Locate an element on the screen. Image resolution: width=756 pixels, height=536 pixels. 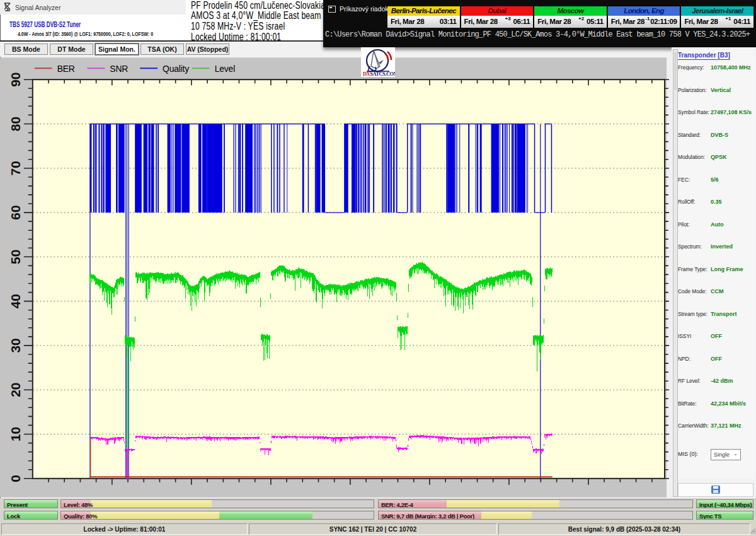
svg-text: 80 is located at coordinates (15, 124).